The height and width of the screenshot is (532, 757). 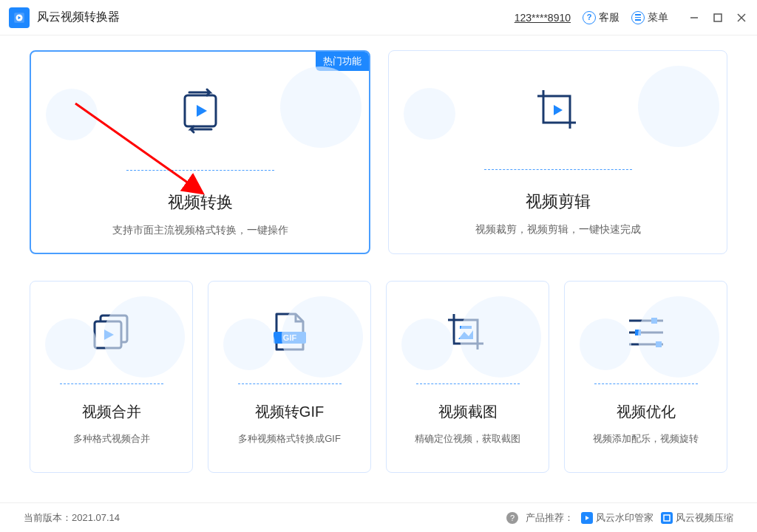 What do you see at coordinates (290, 338) in the screenshot?
I see `svg-text: GIF` at bounding box center [290, 338].